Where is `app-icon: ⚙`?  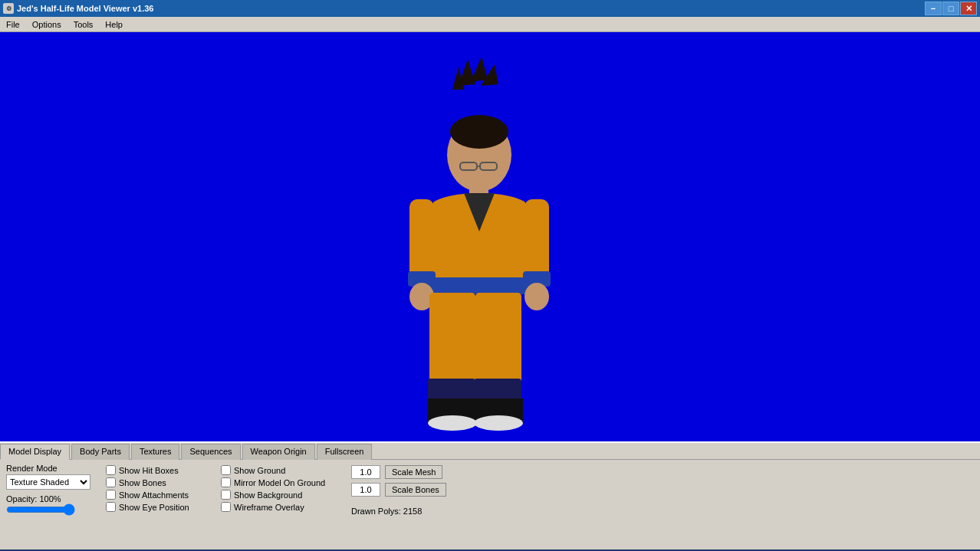
app-icon: ⚙ is located at coordinates (8, 8).